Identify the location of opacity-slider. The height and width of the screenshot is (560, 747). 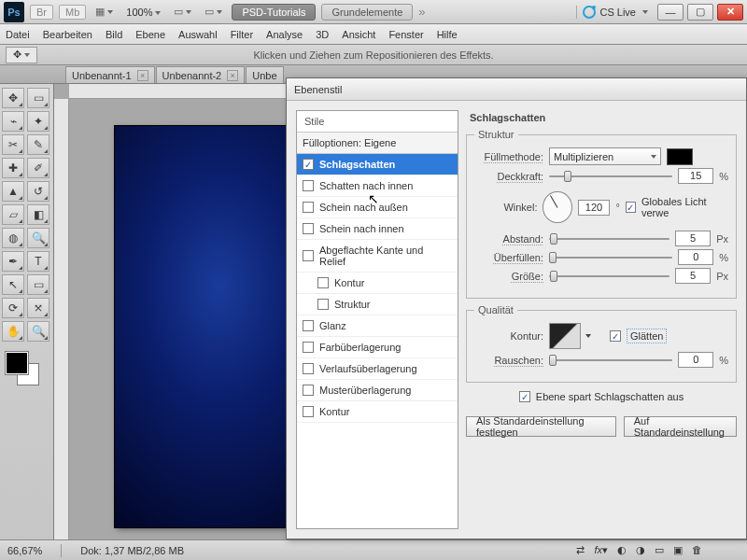
(611, 176).